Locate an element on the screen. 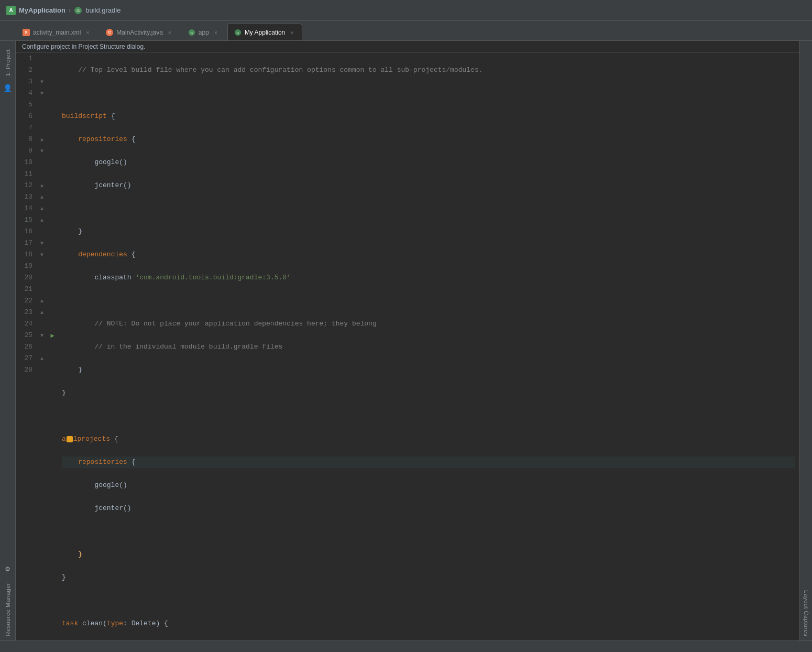  bottom-bar is located at coordinates (406, 646).